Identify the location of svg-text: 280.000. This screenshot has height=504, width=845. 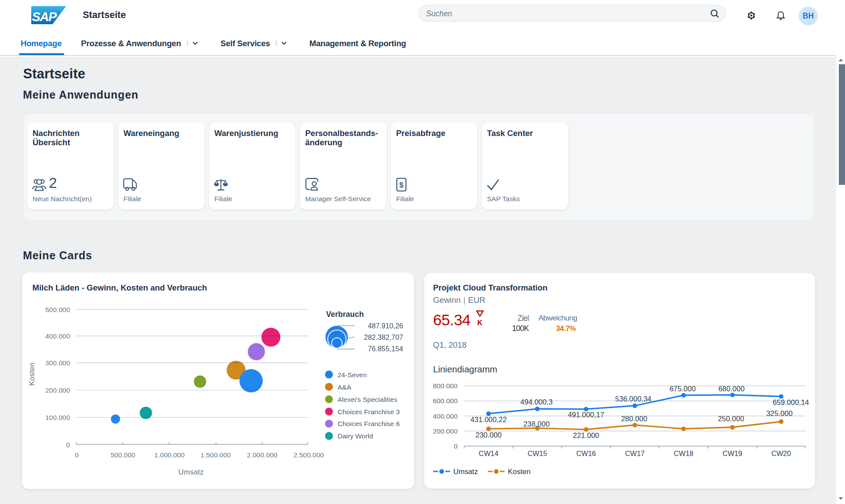
(634, 419).